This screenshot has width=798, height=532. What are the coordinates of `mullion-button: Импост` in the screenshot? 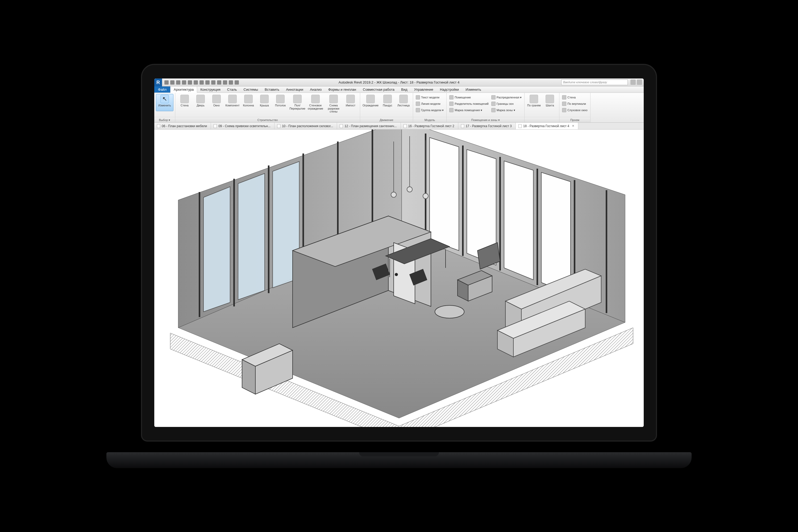 It's located at (351, 102).